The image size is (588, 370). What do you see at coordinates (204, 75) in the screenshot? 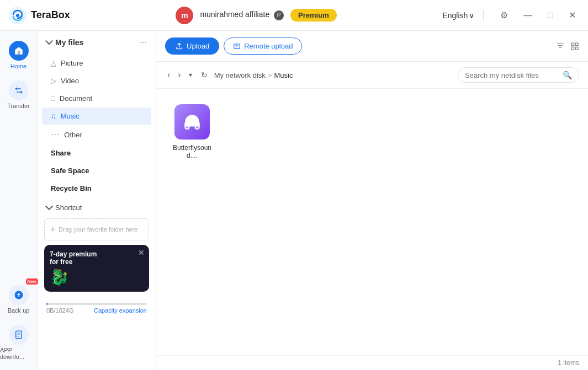
I see `refresh-button: ↻` at bounding box center [204, 75].